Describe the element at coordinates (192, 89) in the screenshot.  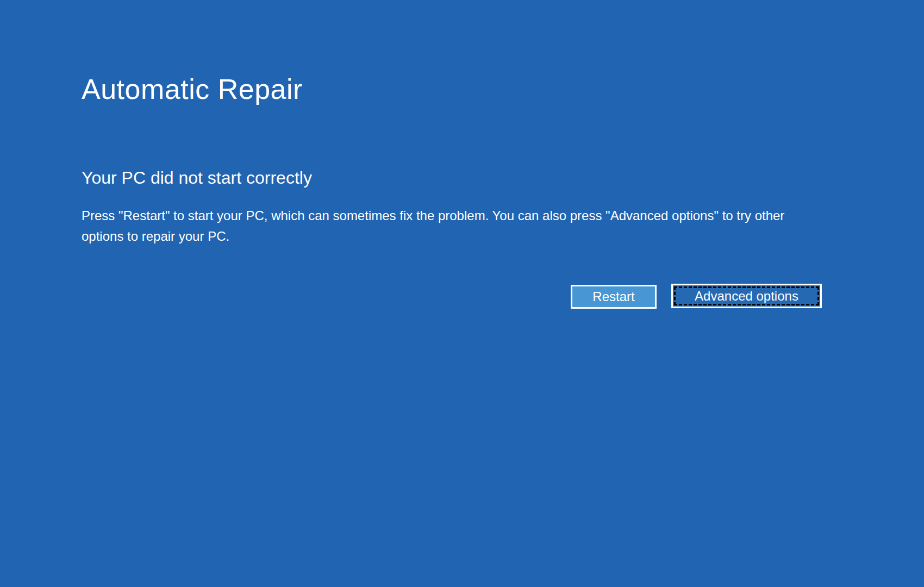
I see `page-title: Automatic Repair` at that location.